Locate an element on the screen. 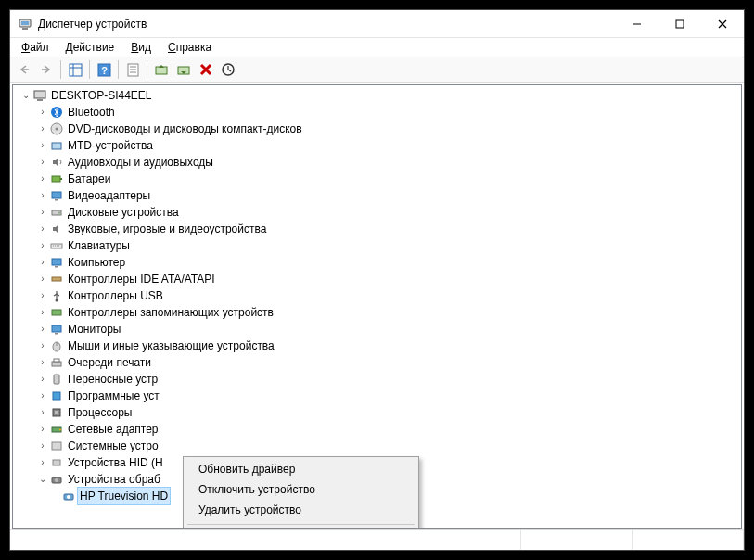  tree-category: ›Компьютер is located at coordinates (377, 262).